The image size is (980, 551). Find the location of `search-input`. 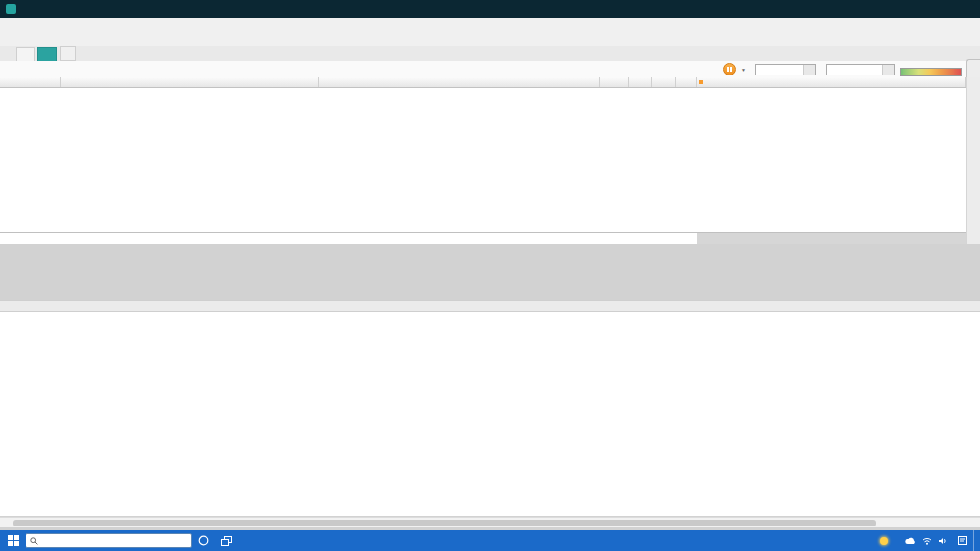

search-input is located at coordinates (113, 541).